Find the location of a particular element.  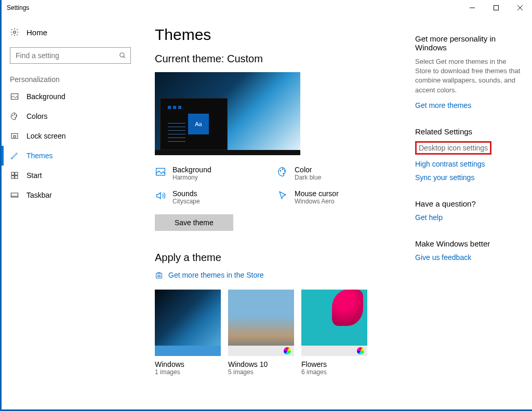

theme-name: Windows 10 is located at coordinates (261, 364).